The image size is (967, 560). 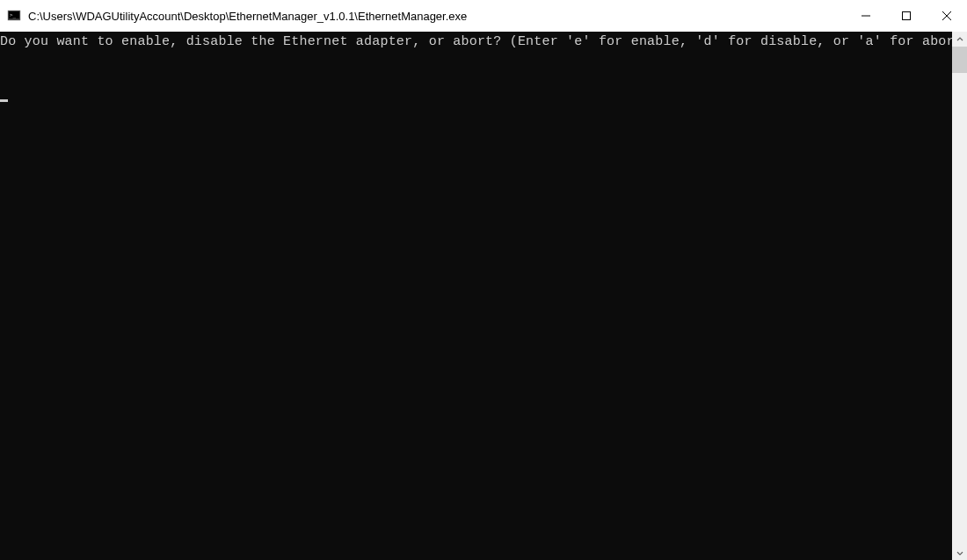 I want to click on vertical-scrollbar, so click(x=960, y=295).